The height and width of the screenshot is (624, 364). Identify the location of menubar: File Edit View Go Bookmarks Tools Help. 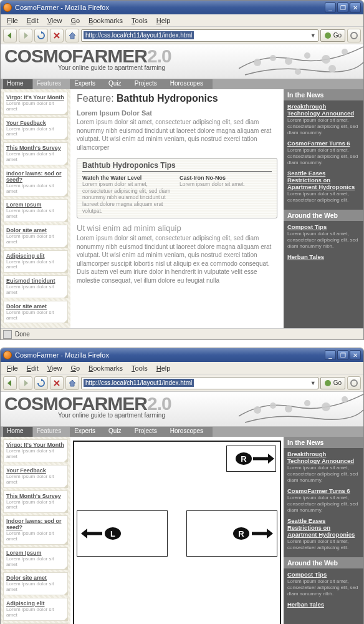
(182, 368).